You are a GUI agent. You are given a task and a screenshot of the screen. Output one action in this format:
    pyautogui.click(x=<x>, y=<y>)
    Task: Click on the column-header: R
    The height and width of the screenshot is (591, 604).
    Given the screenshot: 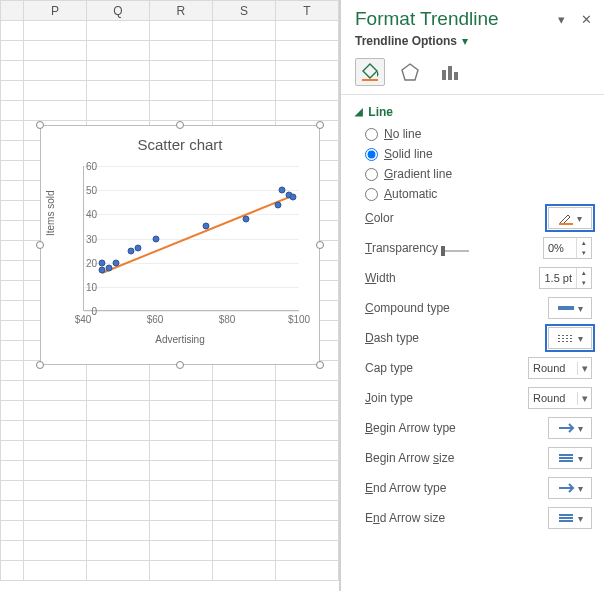 What is the action you would take?
    pyautogui.click(x=180, y=11)
    